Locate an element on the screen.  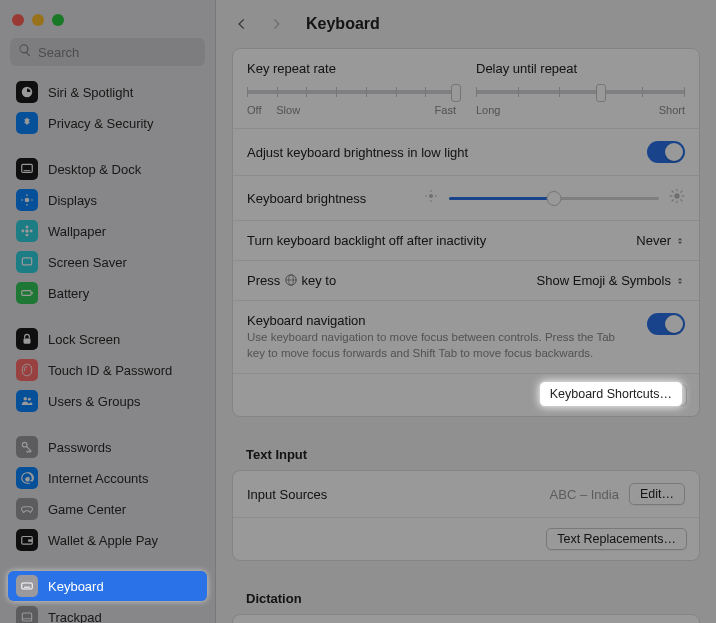
sidebar-item-label: Battery is located at coordinates (68, 294).